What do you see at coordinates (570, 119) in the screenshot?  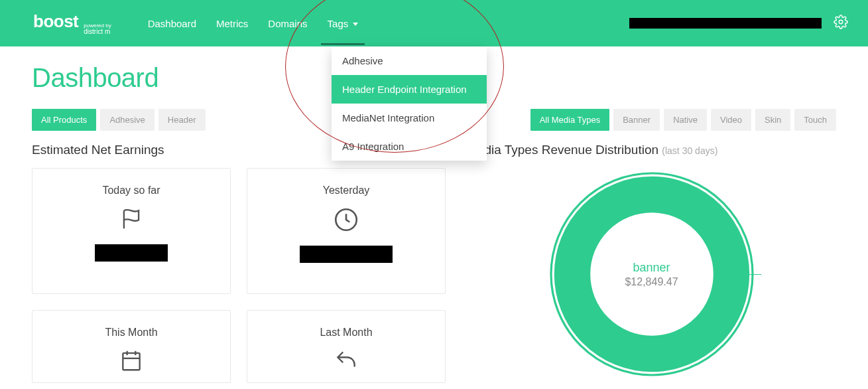 I see `filter-all-media: All Media Types` at bounding box center [570, 119].